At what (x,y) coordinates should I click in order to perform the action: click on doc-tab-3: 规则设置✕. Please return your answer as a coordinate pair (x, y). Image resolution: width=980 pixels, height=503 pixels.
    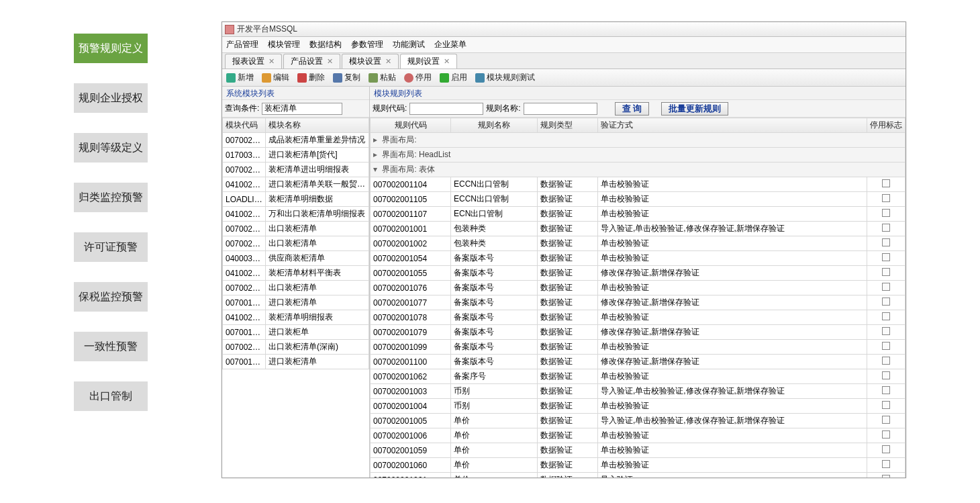
    Looking at the image, I should click on (428, 61).